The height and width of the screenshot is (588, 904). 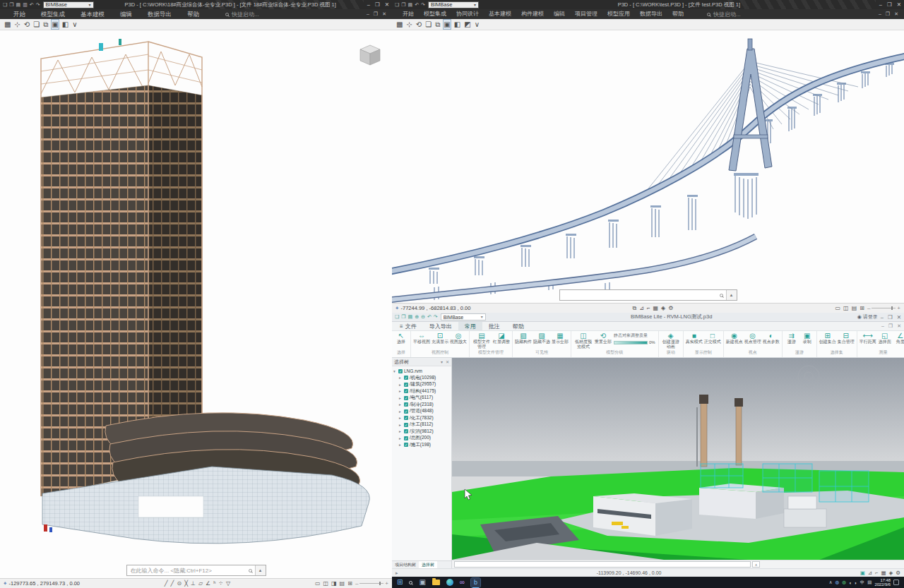 I want to click on perpendicular-snap-icon: ⊥, so click(x=194, y=583).